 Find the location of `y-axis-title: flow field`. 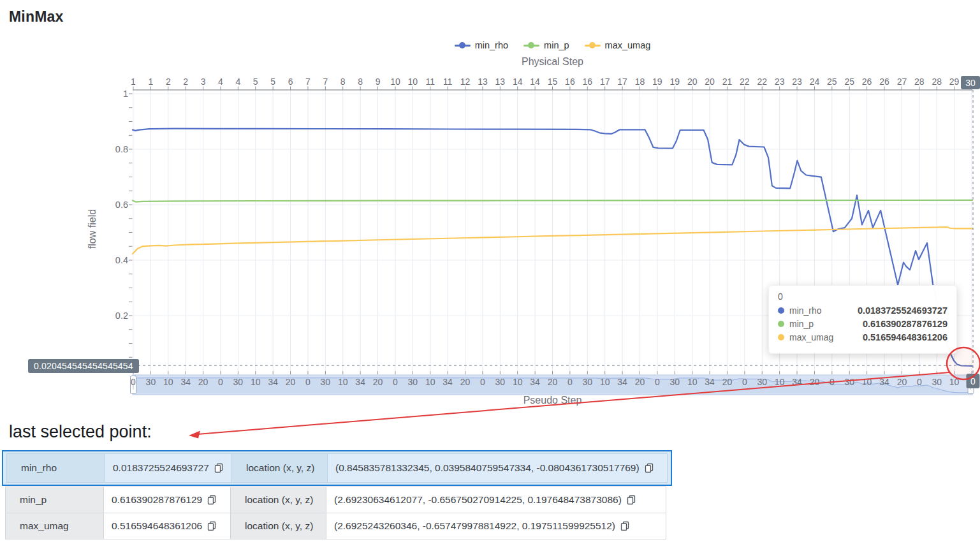

y-axis-title: flow field is located at coordinates (92, 229).